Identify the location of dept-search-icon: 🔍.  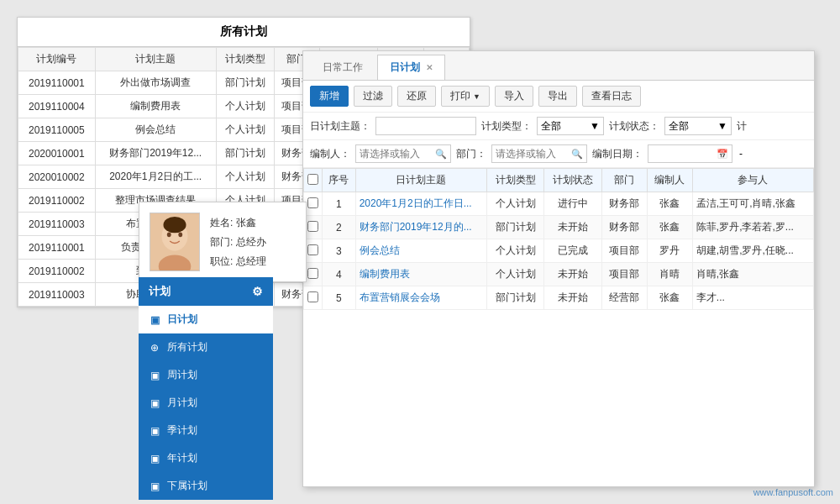
(577, 155).